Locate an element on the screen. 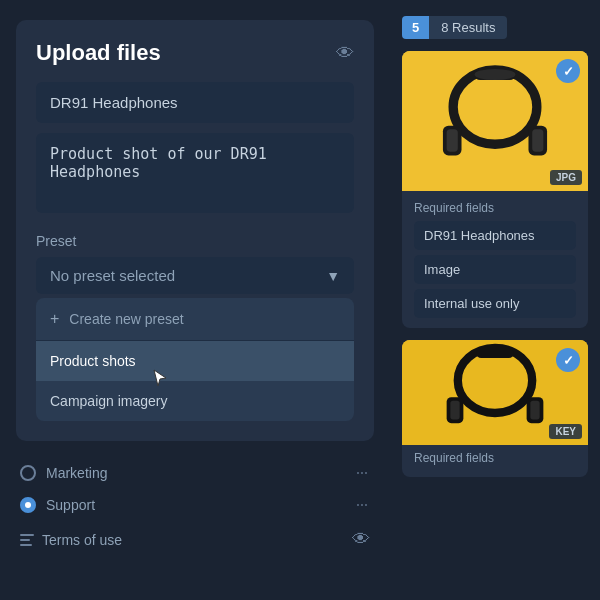 The image size is (600, 600). upload-header: Upload files 👁 is located at coordinates (195, 53).